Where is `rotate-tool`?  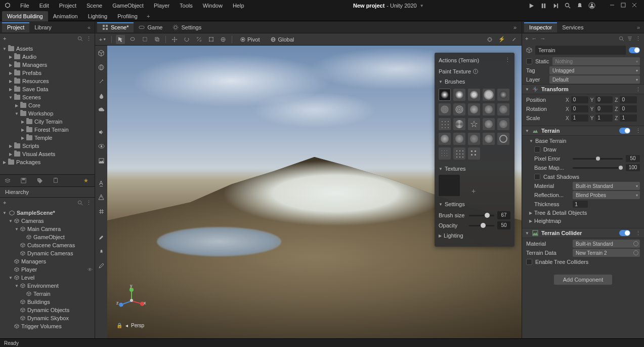
rotate-tool is located at coordinates (187, 40).